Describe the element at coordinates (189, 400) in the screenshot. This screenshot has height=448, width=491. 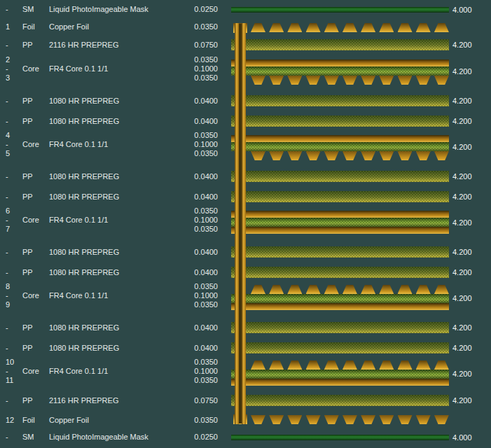
I see `layer-thickness: 0.0750` at that location.